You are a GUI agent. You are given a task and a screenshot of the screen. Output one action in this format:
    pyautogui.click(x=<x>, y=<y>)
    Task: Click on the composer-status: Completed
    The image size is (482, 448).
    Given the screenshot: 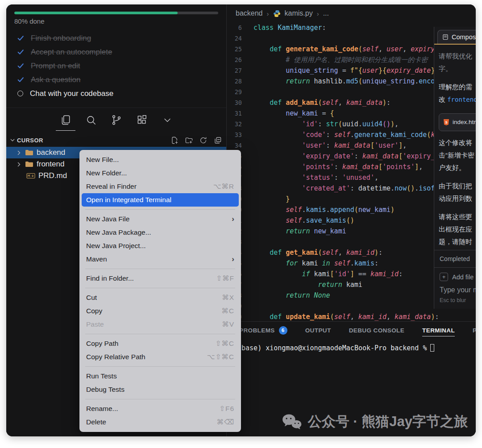 What is the action you would take?
    pyautogui.click(x=455, y=259)
    